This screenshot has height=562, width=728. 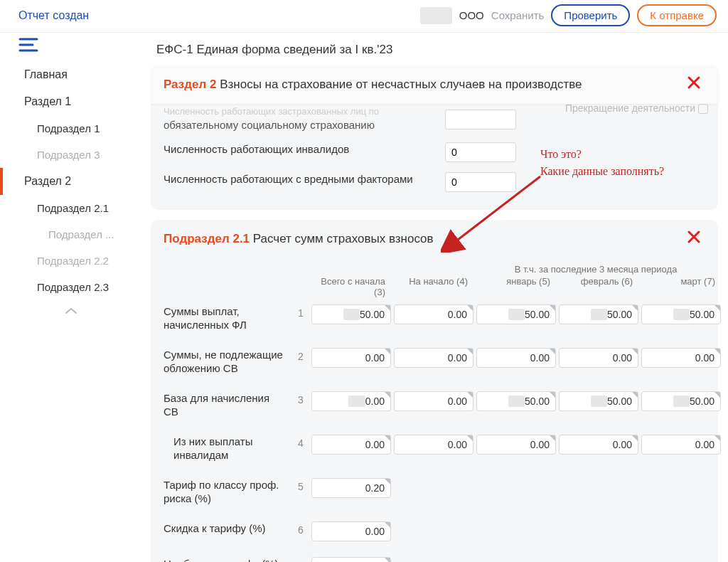 What do you see at coordinates (54, 16) in the screenshot?
I see `report-status: Отчет создан` at bounding box center [54, 16].